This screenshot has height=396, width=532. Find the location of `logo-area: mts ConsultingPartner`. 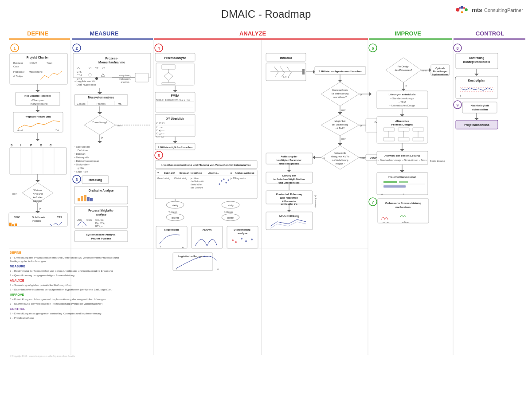

logo-area: mts ConsultingPartner is located at coordinates (489, 10).